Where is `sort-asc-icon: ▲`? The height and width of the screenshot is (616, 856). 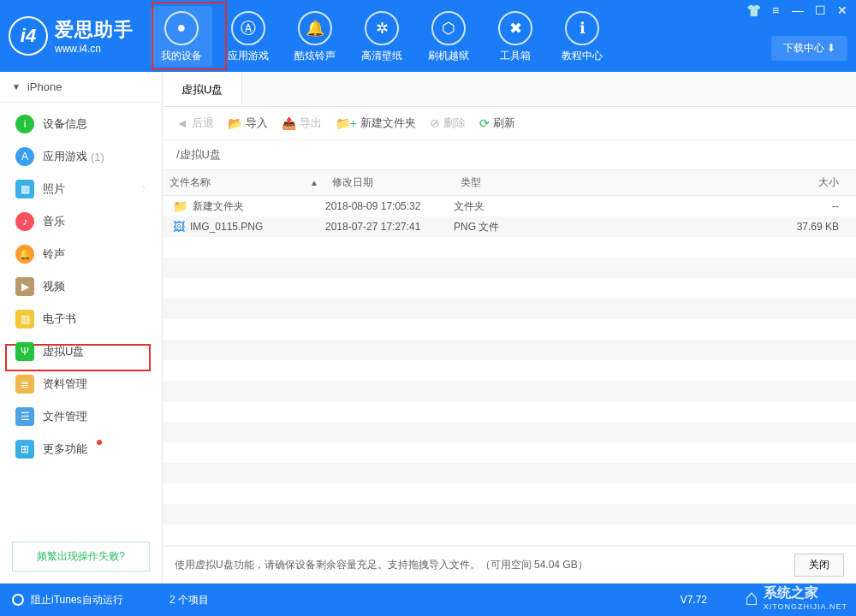 sort-asc-icon: ▲ is located at coordinates (314, 183).